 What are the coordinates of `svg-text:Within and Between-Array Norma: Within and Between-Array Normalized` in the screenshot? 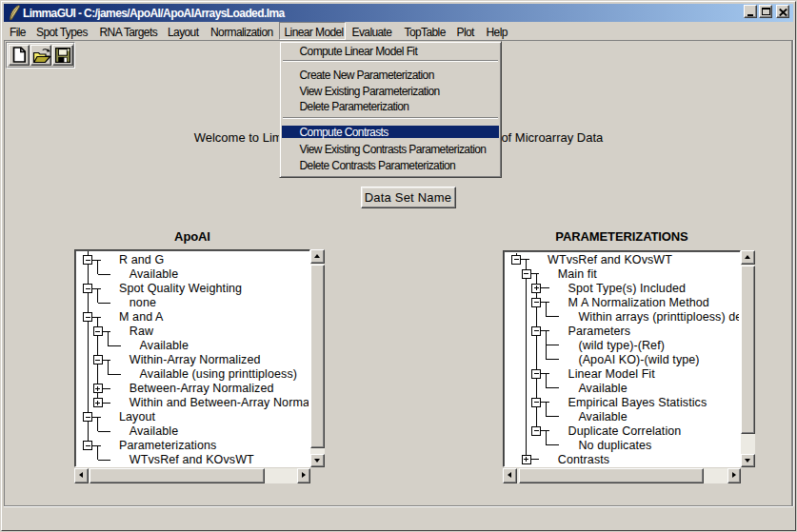 It's located at (219, 403).